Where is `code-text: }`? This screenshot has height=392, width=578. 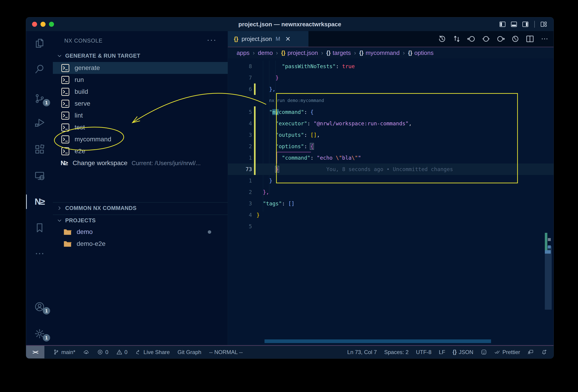 code-text: } is located at coordinates (258, 215).